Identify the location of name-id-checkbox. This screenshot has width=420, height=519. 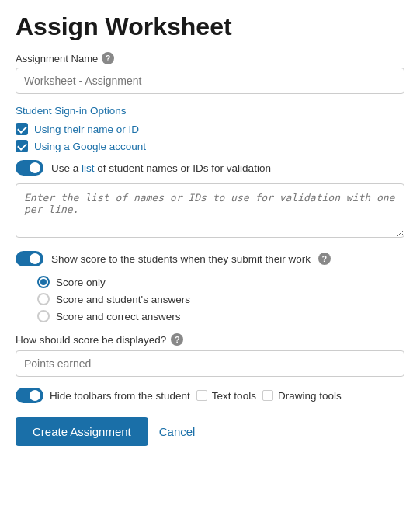
(22, 129).